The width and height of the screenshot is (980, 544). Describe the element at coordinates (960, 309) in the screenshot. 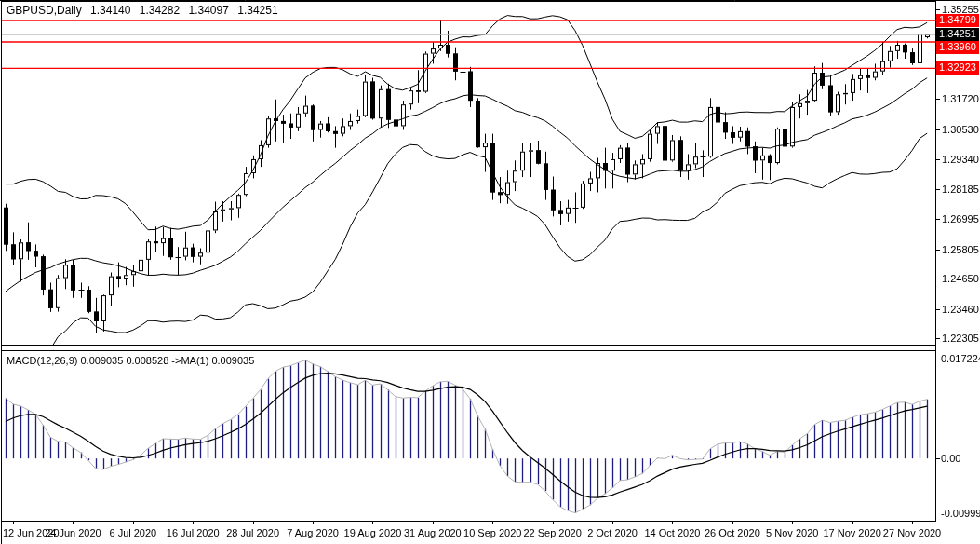

I see `price-tick-label: 1.23460` at that location.